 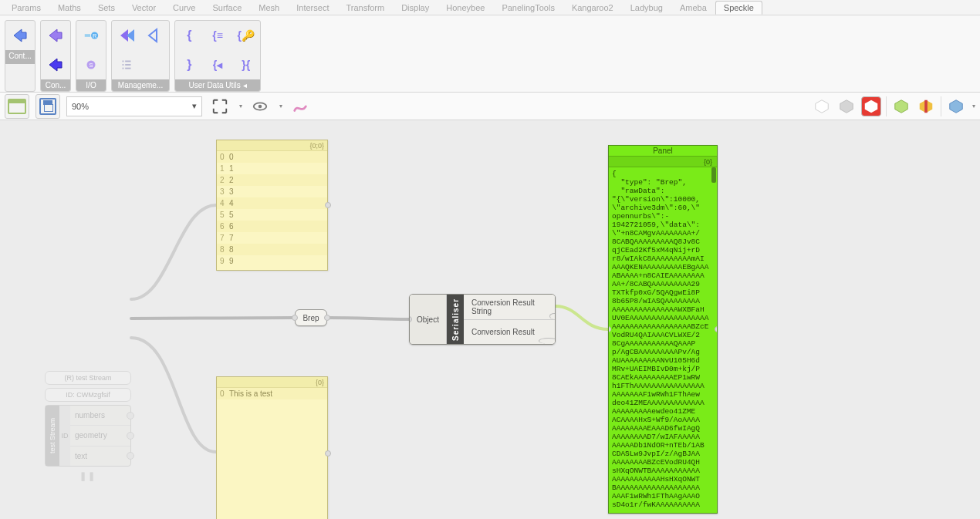 I want to click on brep-output-grip, so click(x=327, y=318).